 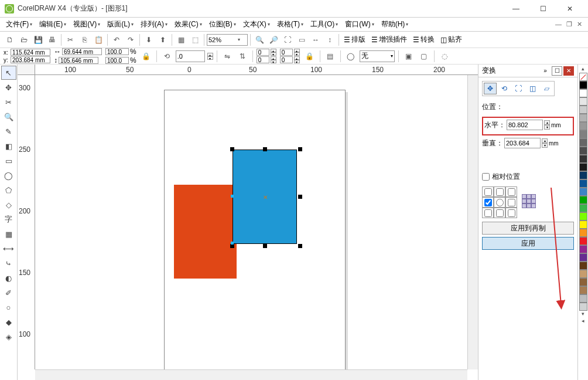 I want to click on apply-button: 应用, so click(x=528, y=243).